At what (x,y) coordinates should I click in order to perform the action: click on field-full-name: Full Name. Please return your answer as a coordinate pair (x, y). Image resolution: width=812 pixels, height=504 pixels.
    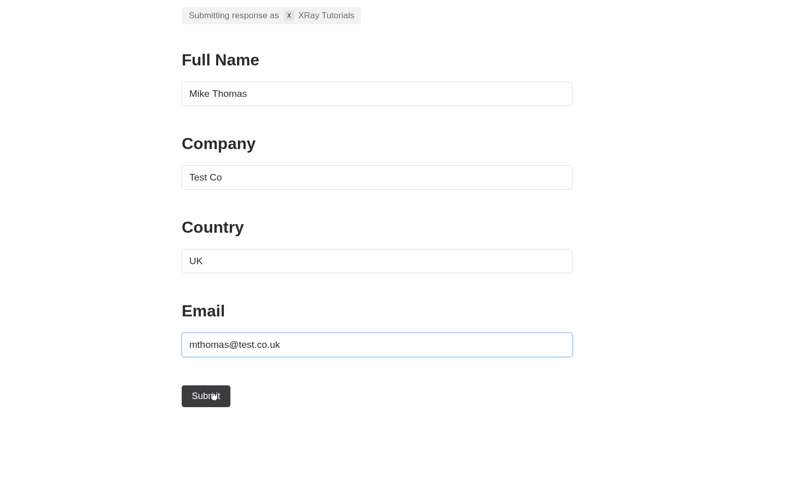
    Looking at the image, I should click on (377, 78).